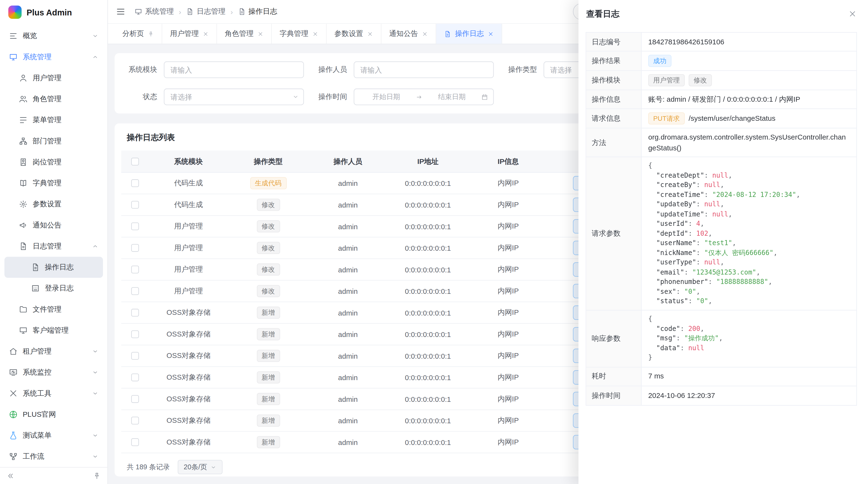 The image size is (868, 484). I want to click on sidebar-item-dept-management: 部门管理, so click(54, 141).